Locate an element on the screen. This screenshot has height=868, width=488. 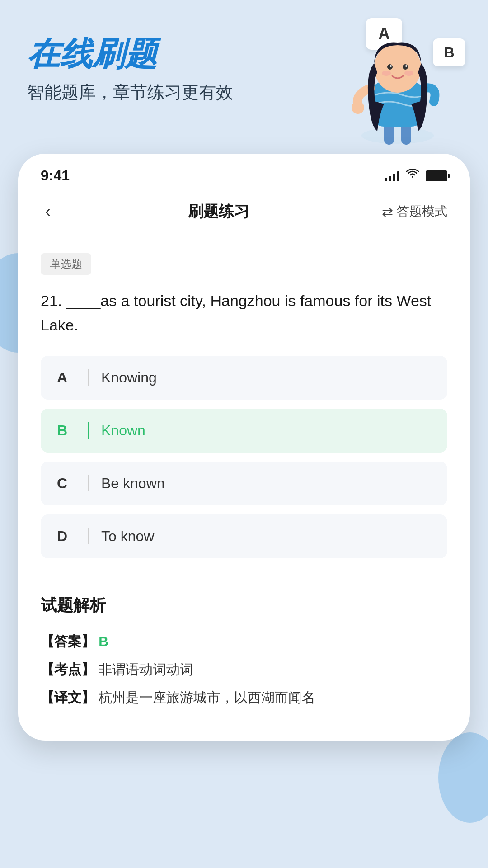
nav-bar: ‹ 刷题练习 ⇄ 答题模式 is located at coordinates (244, 212).